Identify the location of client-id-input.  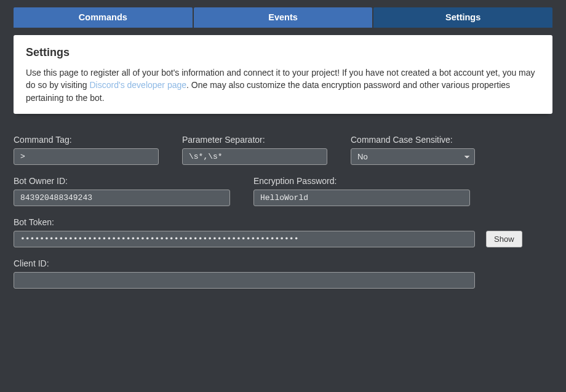
(244, 281).